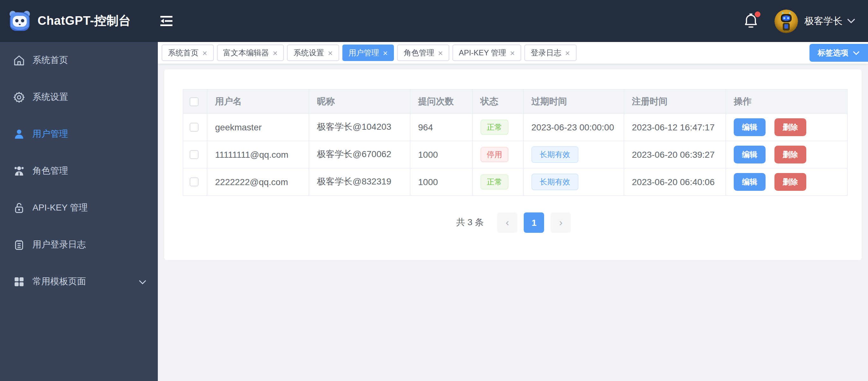 This screenshot has height=381, width=868. I want to click on tab-strip: 系统首页 × 富文本编辑器 × 系统设置 × 用户管理 × 角色管理 ×, so click(513, 53).